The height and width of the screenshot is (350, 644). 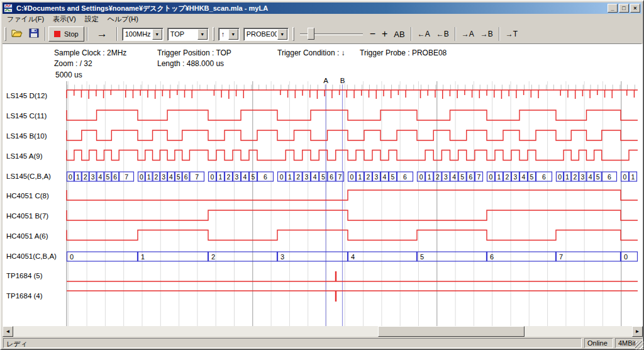 What do you see at coordinates (64, 19) in the screenshot?
I see `menu-view: 表示(V)` at bounding box center [64, 19].